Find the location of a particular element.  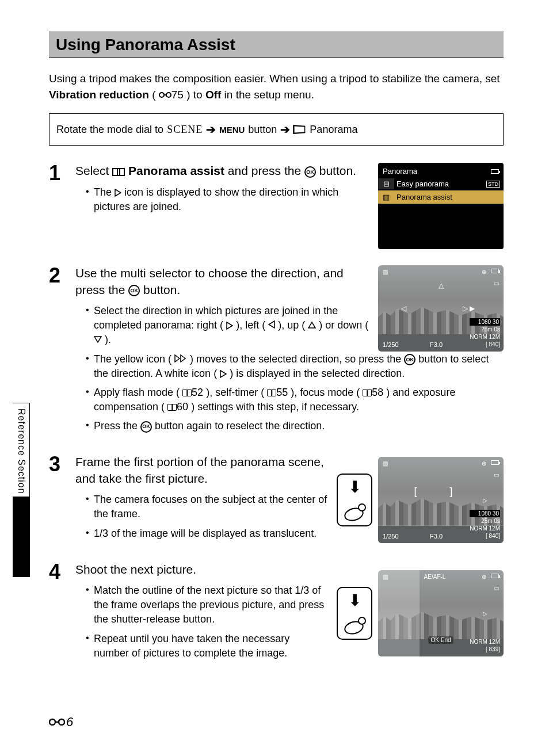

t: and press the is located at coordinates (266, 170).